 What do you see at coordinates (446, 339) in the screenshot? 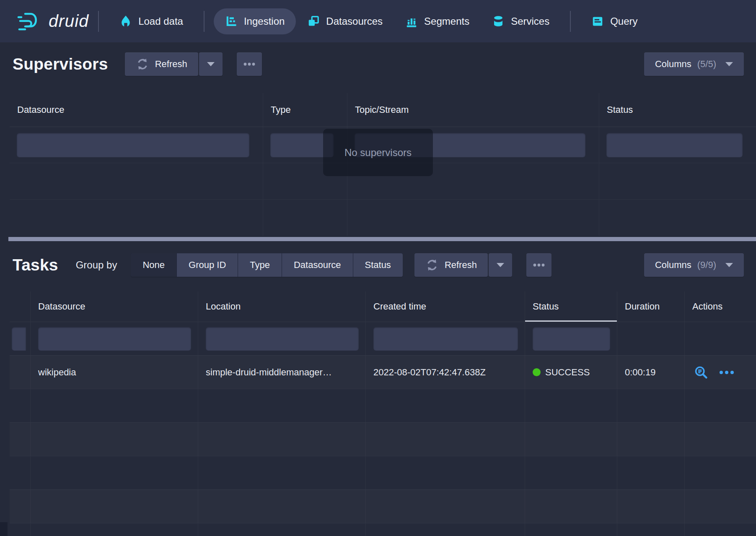
I see `filter-created-time-input` at bounding box center [446, 339].